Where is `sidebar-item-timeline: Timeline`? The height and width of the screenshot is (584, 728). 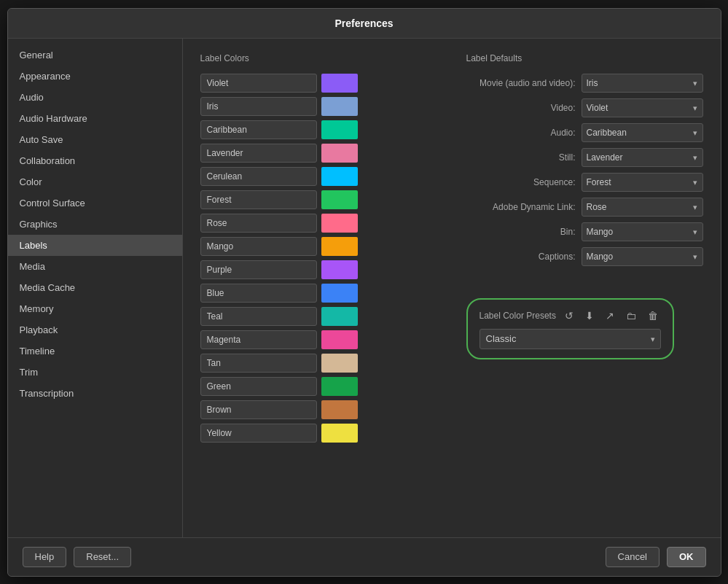
sidebar-item-timeline: Timeline is located at coordinates (95, 351).